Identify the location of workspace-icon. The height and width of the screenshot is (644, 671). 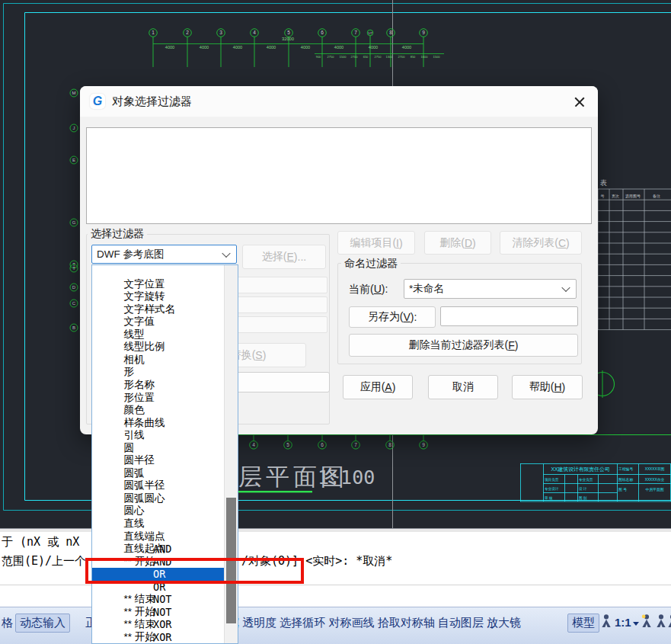
(669, 621).